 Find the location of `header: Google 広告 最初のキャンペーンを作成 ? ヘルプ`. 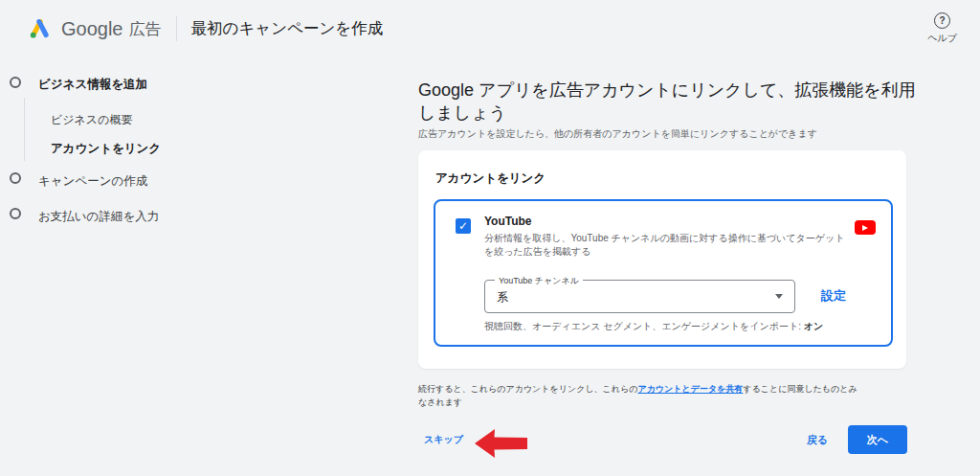

header: Google 広告 最初のキャンペーンを作成 ? ヘルプ is located at coordinates (490, 29).